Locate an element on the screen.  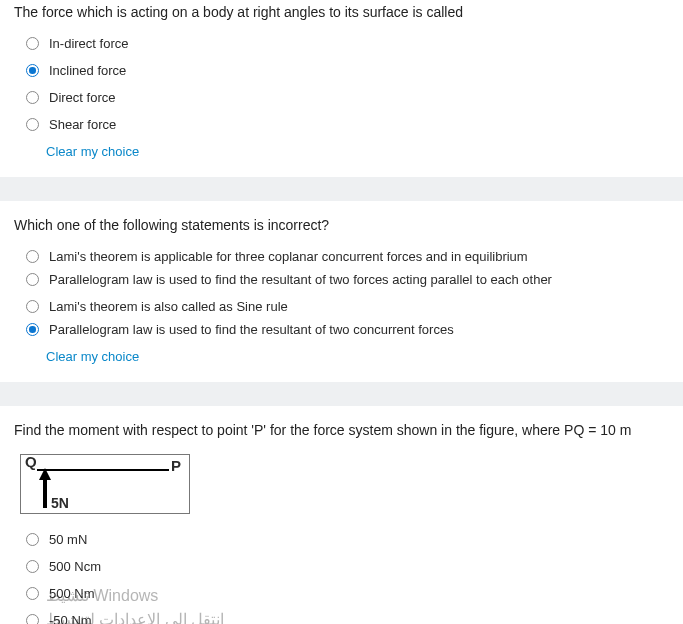
option-50mn: 50 mN is located at coordinates (348, 540).